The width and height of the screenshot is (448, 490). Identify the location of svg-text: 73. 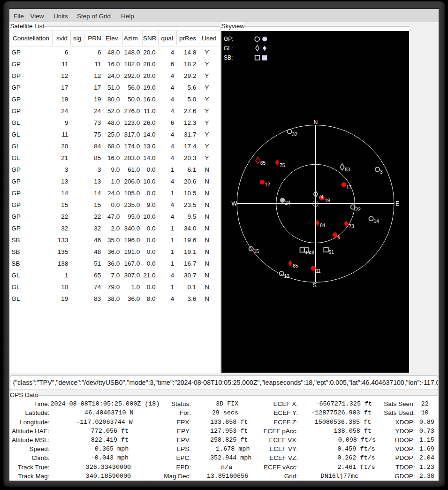
(352, 226).